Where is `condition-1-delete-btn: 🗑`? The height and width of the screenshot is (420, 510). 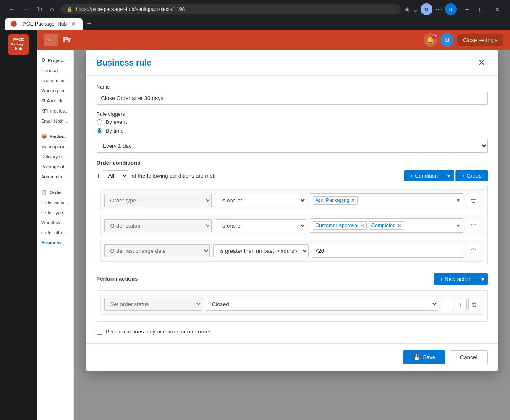
condition-1-delete-btn: 🗑 is located at coordinates (473, 200).